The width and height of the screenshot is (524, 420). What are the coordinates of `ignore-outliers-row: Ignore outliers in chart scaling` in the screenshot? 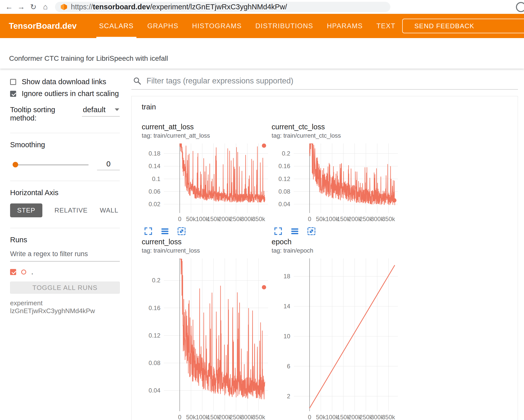 It's located at (65, 94).